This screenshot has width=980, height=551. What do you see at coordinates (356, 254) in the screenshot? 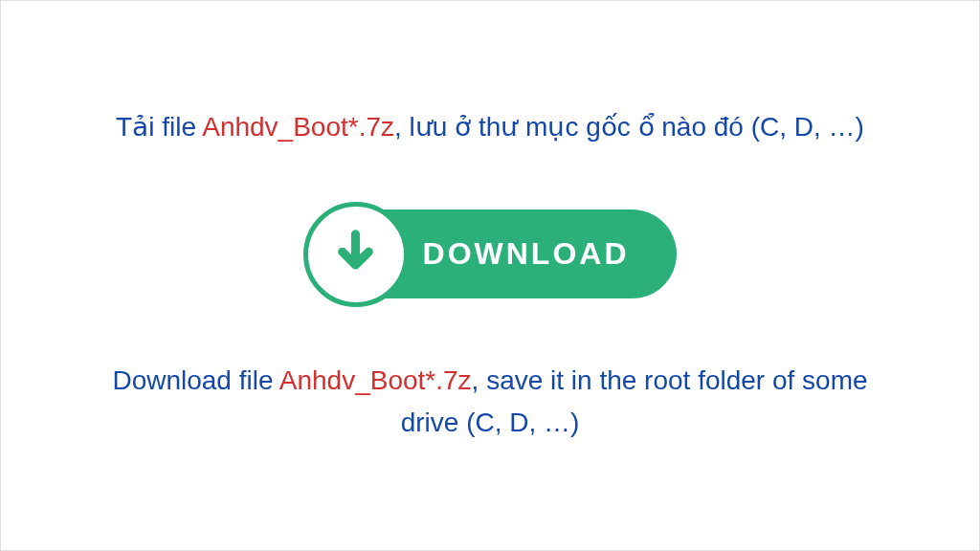
I see `download-arrow-icon` at bounding box center [356, 254].